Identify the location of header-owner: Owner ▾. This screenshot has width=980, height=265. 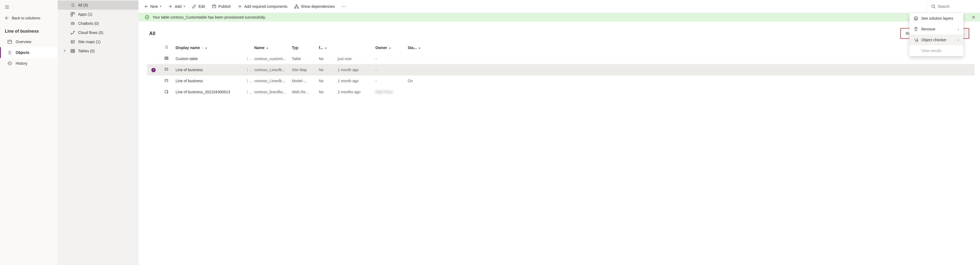
(389, 47).